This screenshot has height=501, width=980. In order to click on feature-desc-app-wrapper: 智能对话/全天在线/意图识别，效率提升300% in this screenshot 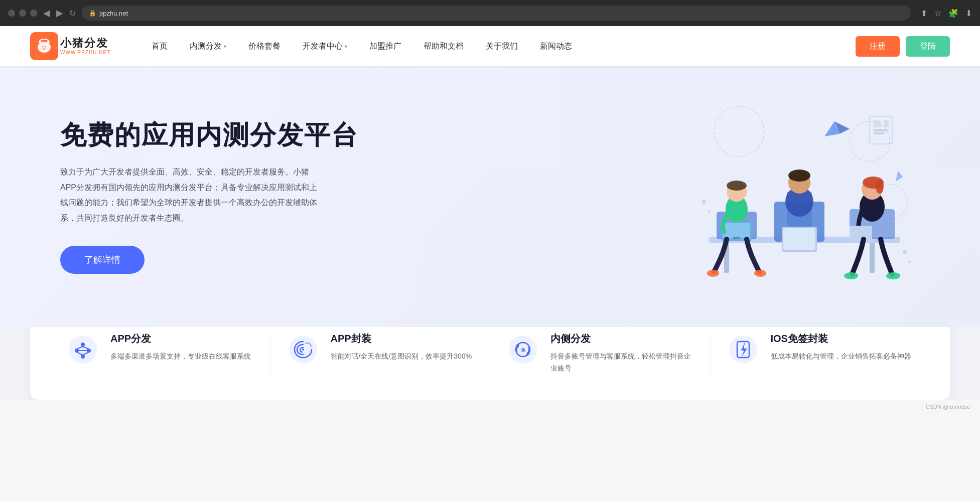, I will do `click(401, 357)`.